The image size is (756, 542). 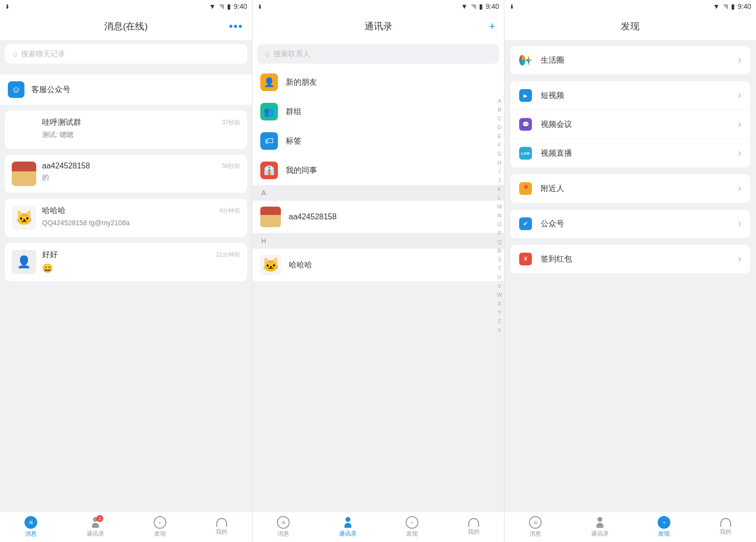 I want to click on alpha-index-letter: V, so click(x=499, y=286).